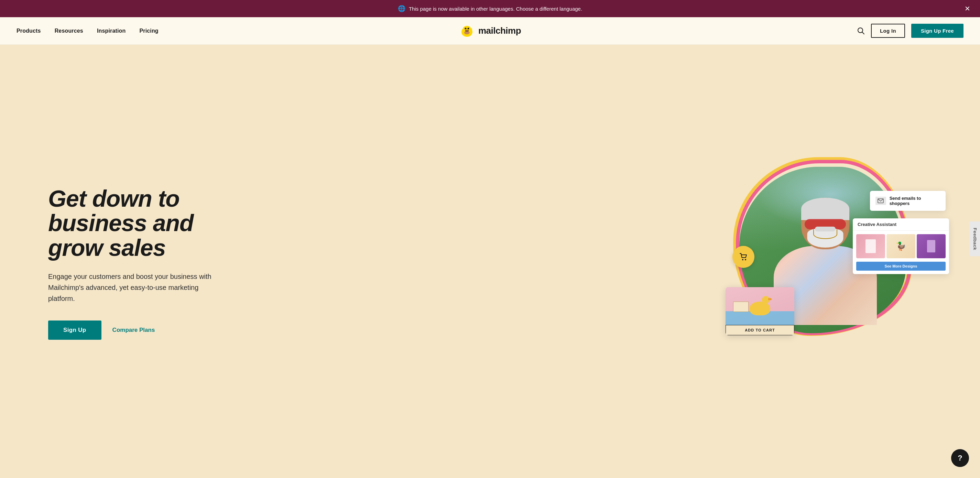 The image size is (980, 478). I want to click on announcement-bar: 🌐 This page is now available in other la…, so click(490, 8).